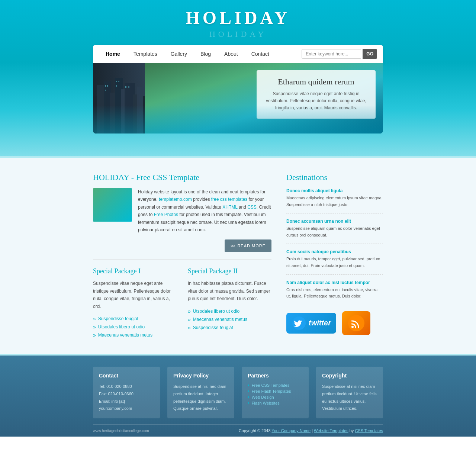 The image size is (476, 476). What do you see at coordinates (242, 207) in the screenshot?
I see `article-mid3: and` at bounding box center [242, 207].